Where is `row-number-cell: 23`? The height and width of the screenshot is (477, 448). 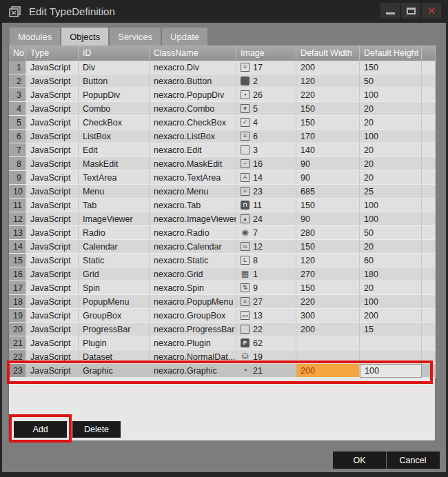 row-number-cell: 23 is located at coordinates (18, 371).